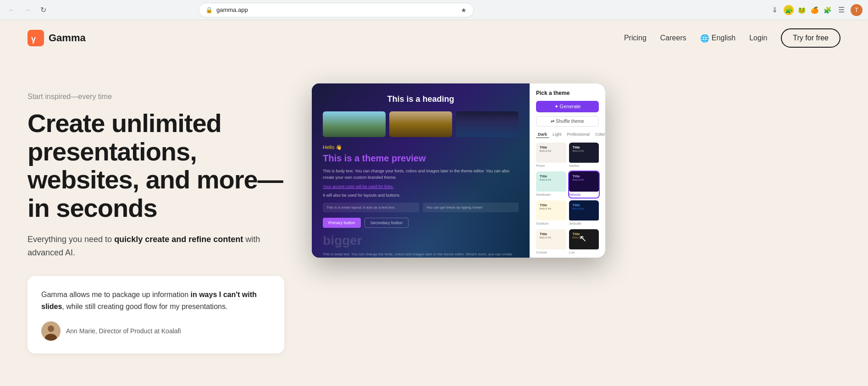  Describe the element at coordinates (434, 10) in the screenshot. I see `browser-chrome: ← → ↻ 🔒 gamma.app ★ ⇓ 🧩 🐸 🍊 🧩 ☰ T` at that location.